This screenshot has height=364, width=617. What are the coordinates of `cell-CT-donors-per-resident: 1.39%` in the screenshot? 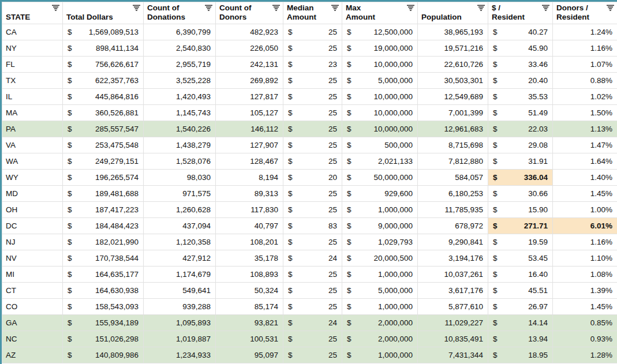 It's located at (585, 291).